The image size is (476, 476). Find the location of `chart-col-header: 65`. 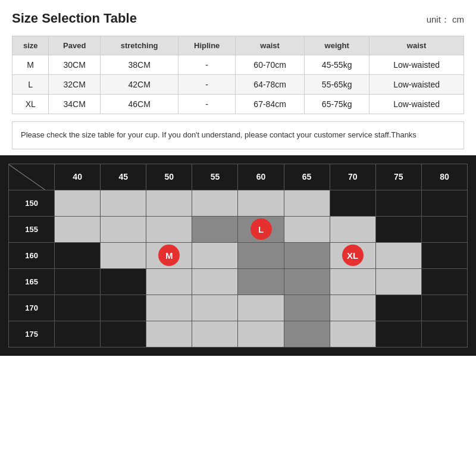

chart-col-header: 65 is located at coordinates (307, 177).